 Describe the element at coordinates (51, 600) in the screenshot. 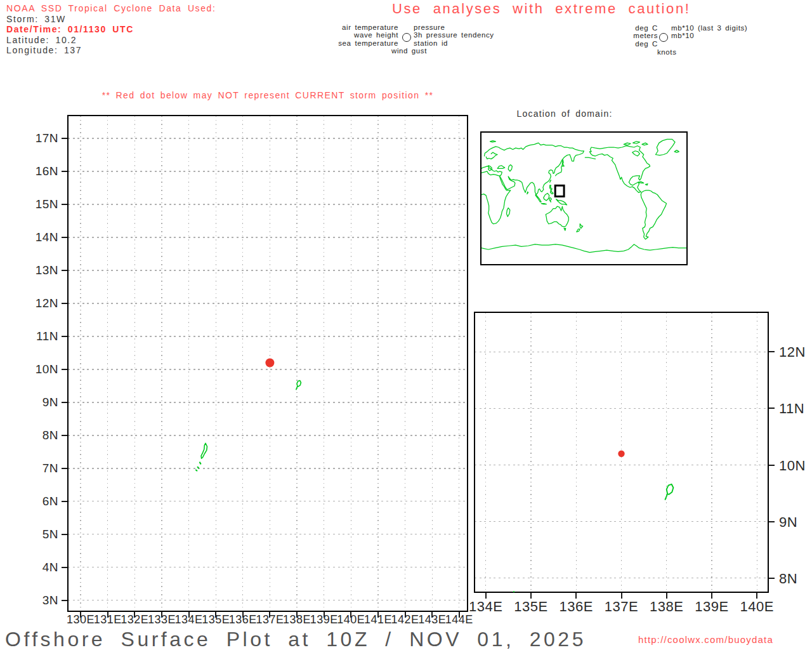

I see `y-tick-label: 3N` at that location.